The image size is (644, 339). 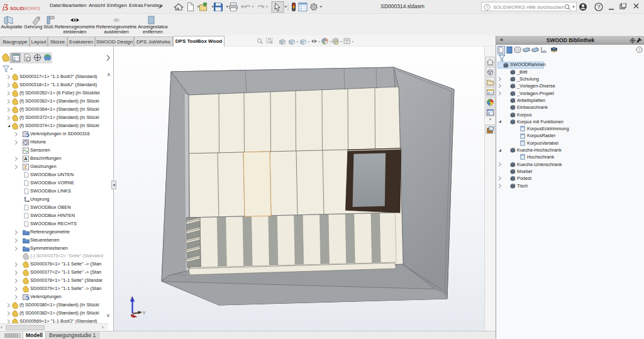 I want to click on svg-text: WORKS, so click(x=31, y=9).